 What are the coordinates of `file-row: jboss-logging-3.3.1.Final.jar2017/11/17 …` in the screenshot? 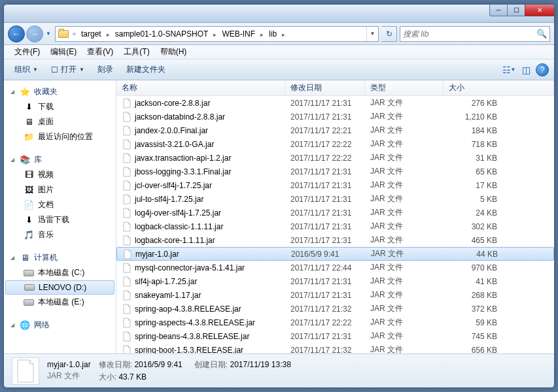 It's located at (335, 171).